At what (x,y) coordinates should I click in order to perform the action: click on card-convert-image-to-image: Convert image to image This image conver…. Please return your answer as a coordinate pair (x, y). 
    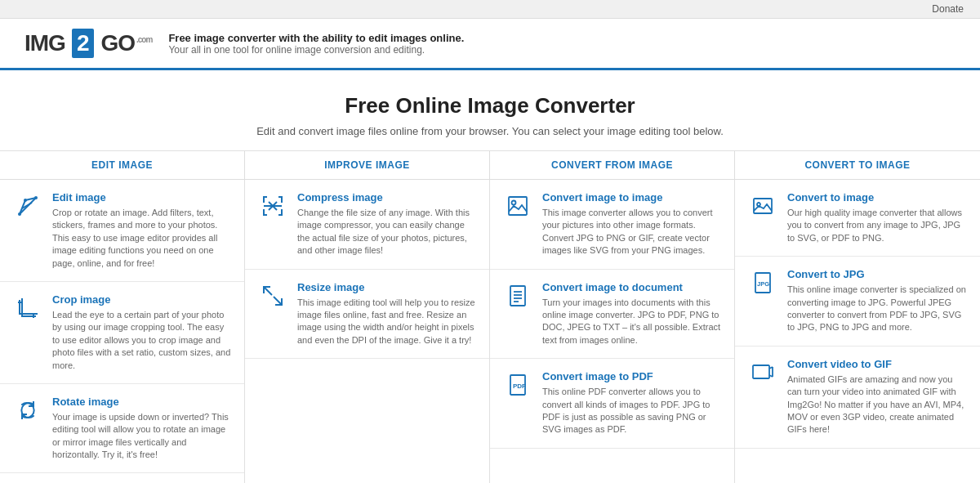
    Looking at the image, I should click on (612, 225).